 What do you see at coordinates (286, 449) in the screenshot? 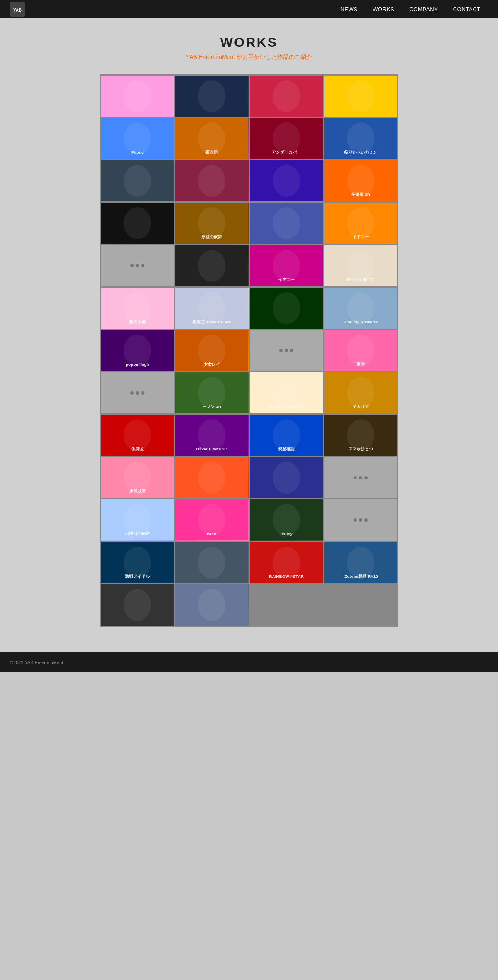
I see `svg-text: 資産確認` at bounding box center [286, 449].